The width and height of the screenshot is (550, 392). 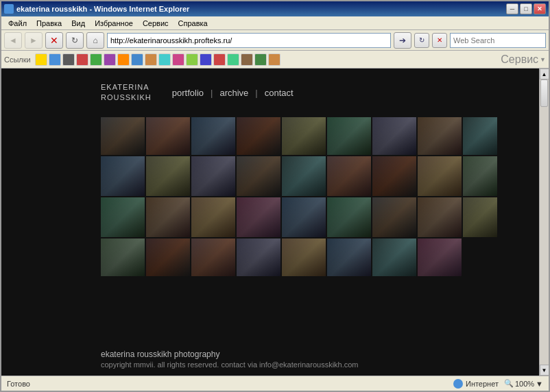 What do you see at coordinates (249, 40) in the screenshot?
I see `address-input` at bounding box center [249, 40].